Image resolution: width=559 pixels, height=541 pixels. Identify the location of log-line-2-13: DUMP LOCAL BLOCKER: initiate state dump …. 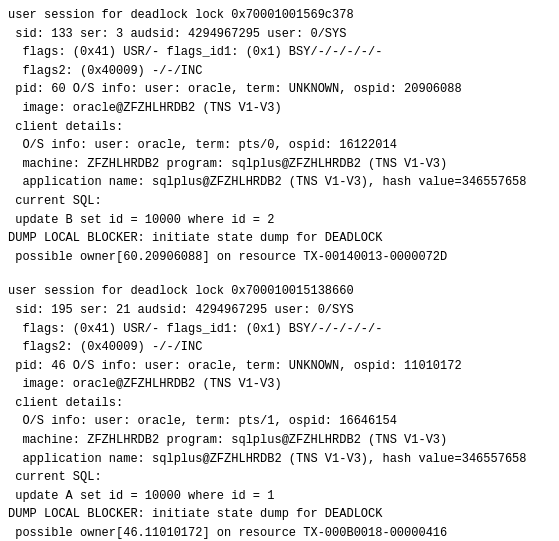
(280, 514).